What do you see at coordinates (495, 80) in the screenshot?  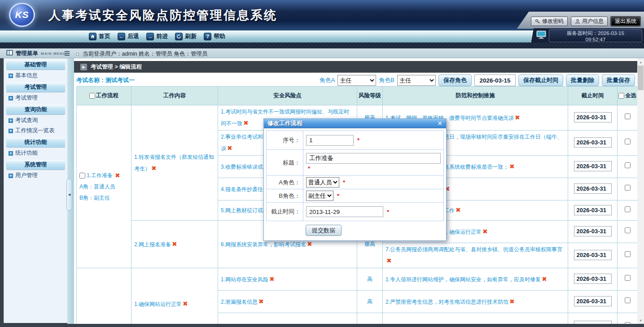 I see `deadline-date-input` at bounding box center [495, 80].